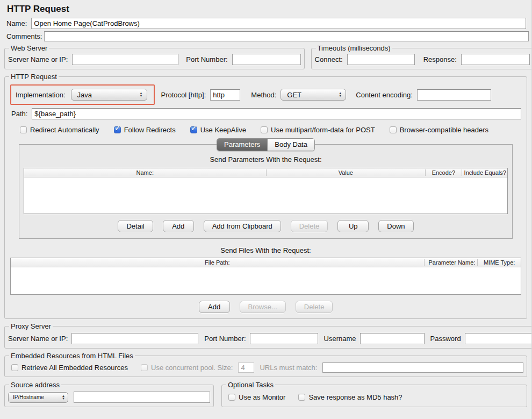  I want to click on files-table: File Path: Parameter Name: MIME Type:, so click(265, 276).